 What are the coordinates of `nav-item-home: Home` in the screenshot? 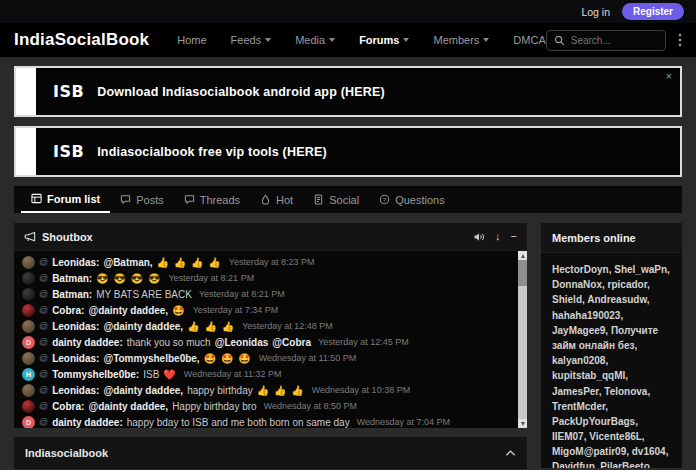 It's located at (192, 40).